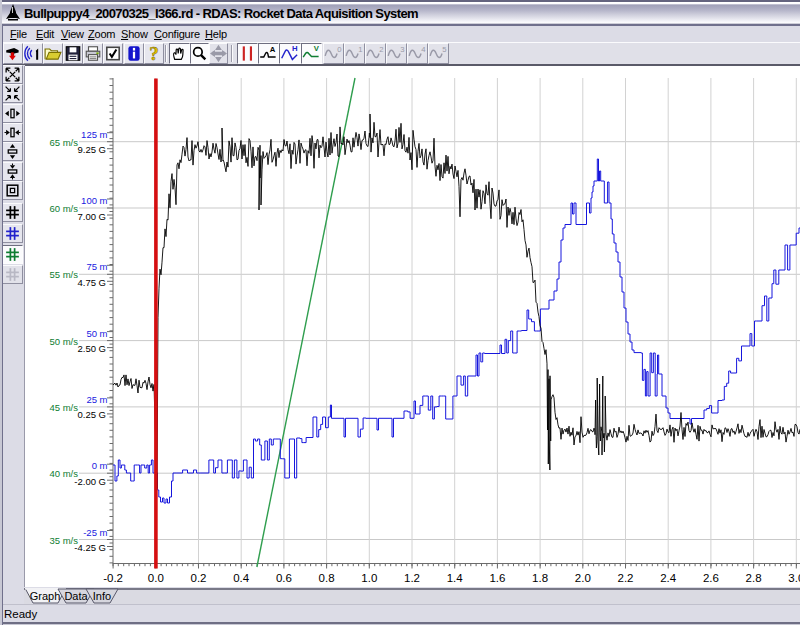 The image size is (800, 625). Describe the element at coordinates (583, 578) in the screenshot. I see `svg-text: 2.0` at that location.